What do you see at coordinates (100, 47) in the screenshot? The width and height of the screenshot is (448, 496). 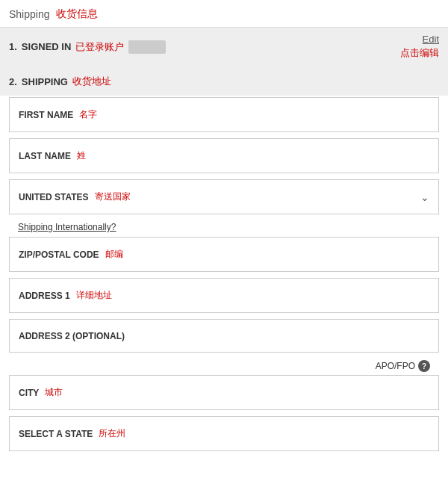 I see `signed-in-zh: 已登录账户` at bounding box center [100, 47].